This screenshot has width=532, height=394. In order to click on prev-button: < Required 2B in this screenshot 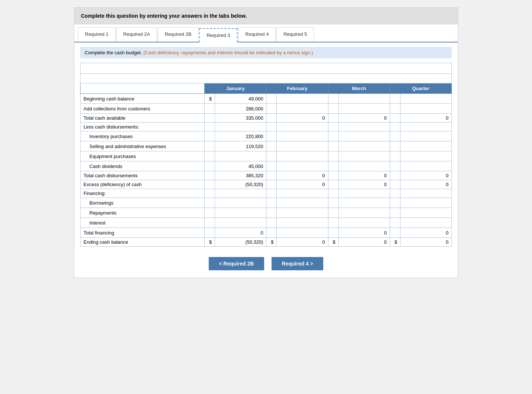, I will do `click(236, 264)`.